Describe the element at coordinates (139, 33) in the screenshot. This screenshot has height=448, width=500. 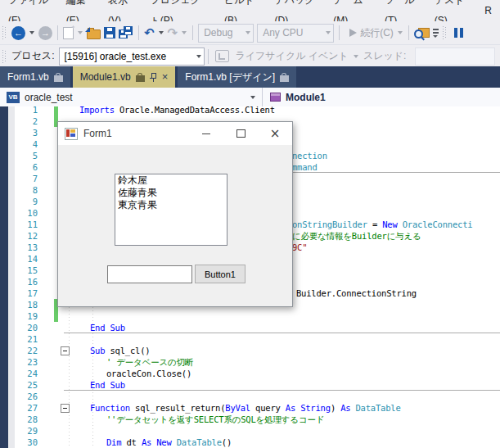
I see `toolbar-separator` at that location.